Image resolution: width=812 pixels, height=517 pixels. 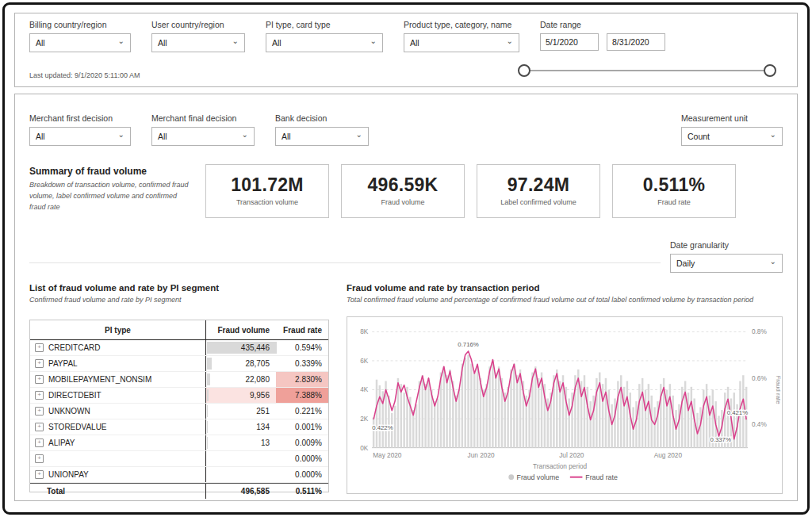 What do you see at coordinates (199, 130) in the screenshot?
I see `decision-filter-row: Merchant first decision All ⌄ Merchant f…` at bounding box center [199, 130].